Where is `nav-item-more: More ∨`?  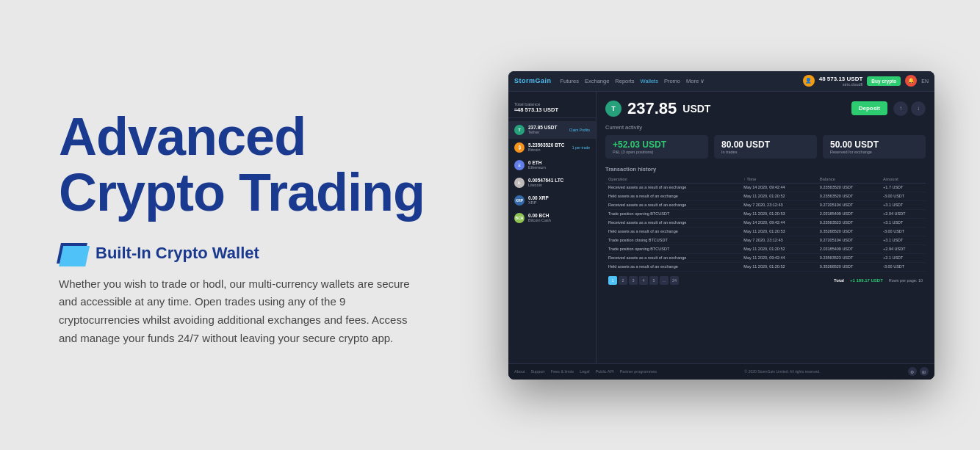 nav-item-more: More ∨ is located at coordinates (695, 81).